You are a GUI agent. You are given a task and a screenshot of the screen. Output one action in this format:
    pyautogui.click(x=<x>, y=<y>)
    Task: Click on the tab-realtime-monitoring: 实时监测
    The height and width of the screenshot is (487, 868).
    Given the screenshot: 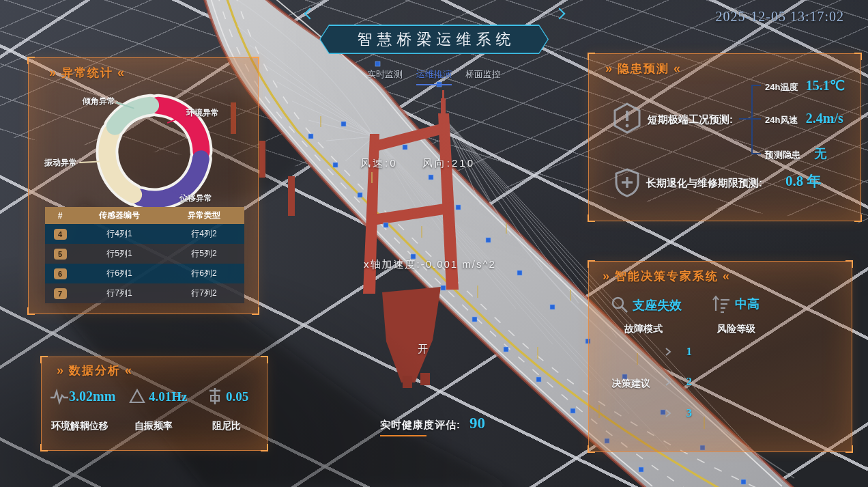 What is the action you would take?
    pyautogui.click(x=385, y=76)
    